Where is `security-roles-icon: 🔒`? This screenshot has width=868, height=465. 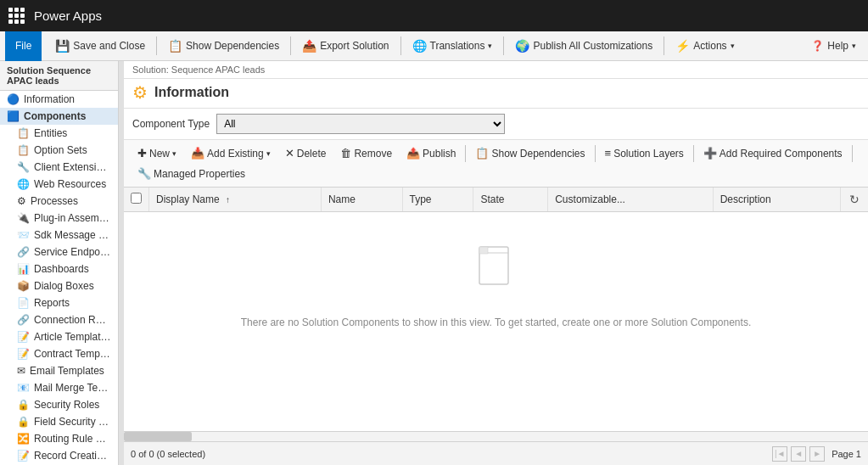
security-roles-icon: 🔒 is located at coordinates (24, 405).